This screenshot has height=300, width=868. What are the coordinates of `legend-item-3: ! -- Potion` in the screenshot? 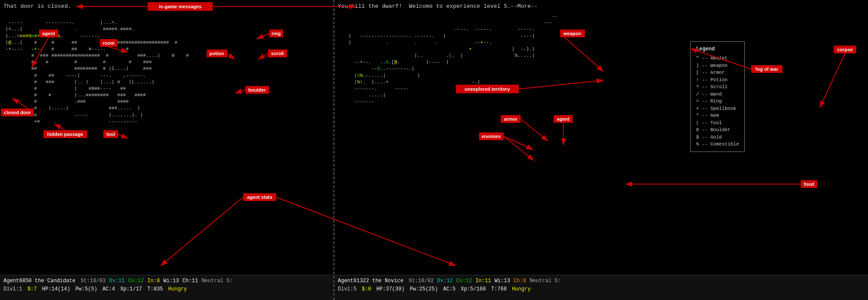 It's located at (717, 80).